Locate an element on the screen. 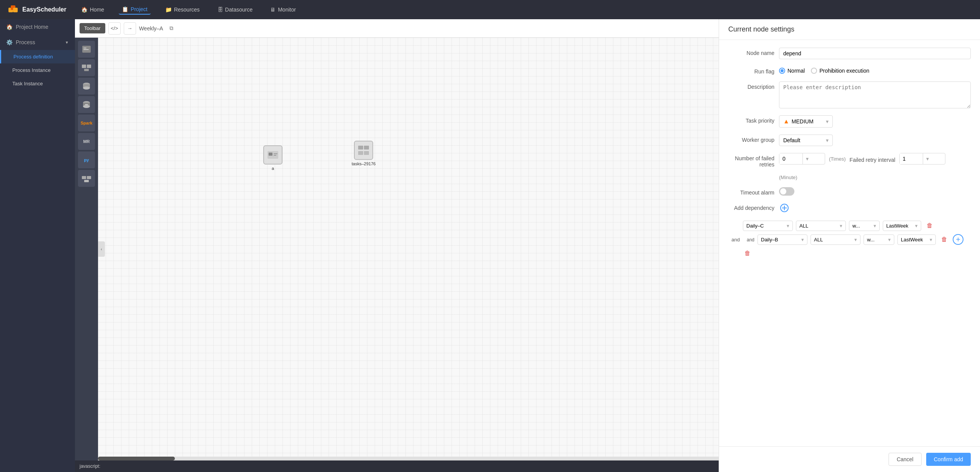 The image size is (980, 472). dep-process-0: Daily–C ▾ is located at coordinates (768, 226).